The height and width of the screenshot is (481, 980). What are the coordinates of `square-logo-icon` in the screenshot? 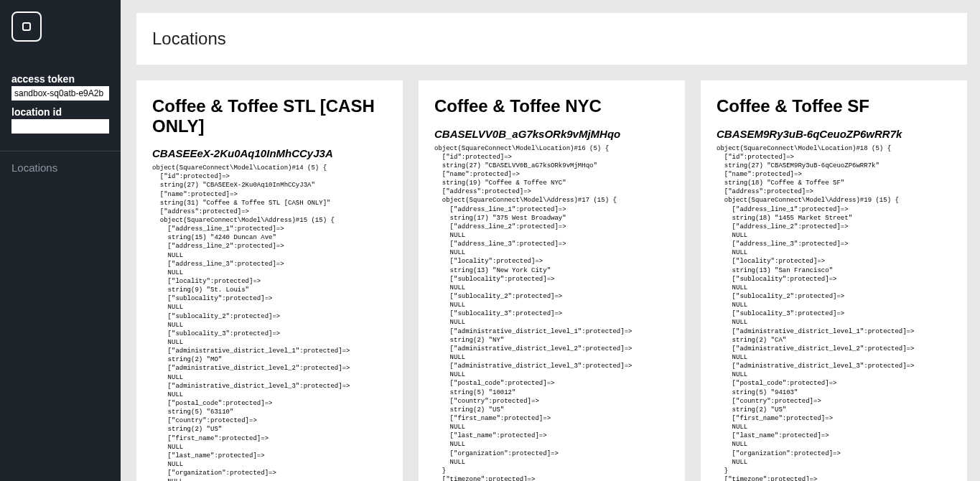 It's located at (27, 27).